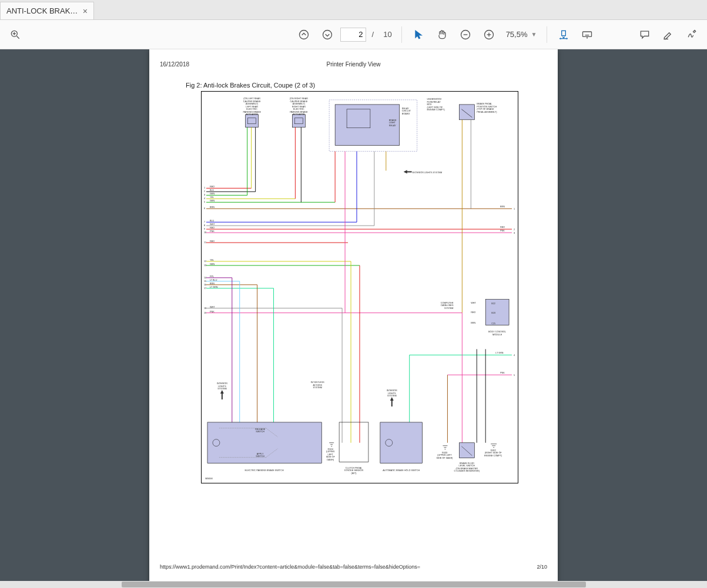 The height and width of the screenshot is (588, 707). Describe the element at coordinates (354, 584) in the screenshot. I see `horizontal-scrollbar` at that location.